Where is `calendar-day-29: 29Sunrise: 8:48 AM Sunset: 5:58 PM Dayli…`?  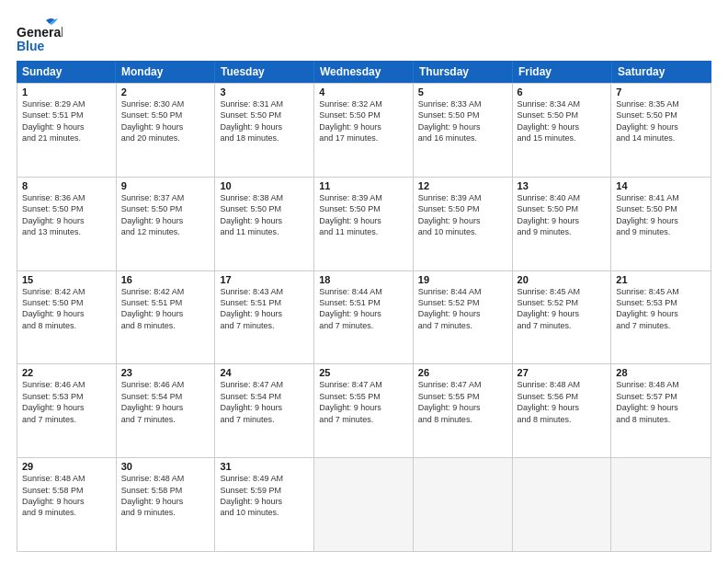
calendar-day-29: 29Sunrise: 8:48 AM Sunset: 5:58 PM Dayli… is located at coordinates (67, 504).